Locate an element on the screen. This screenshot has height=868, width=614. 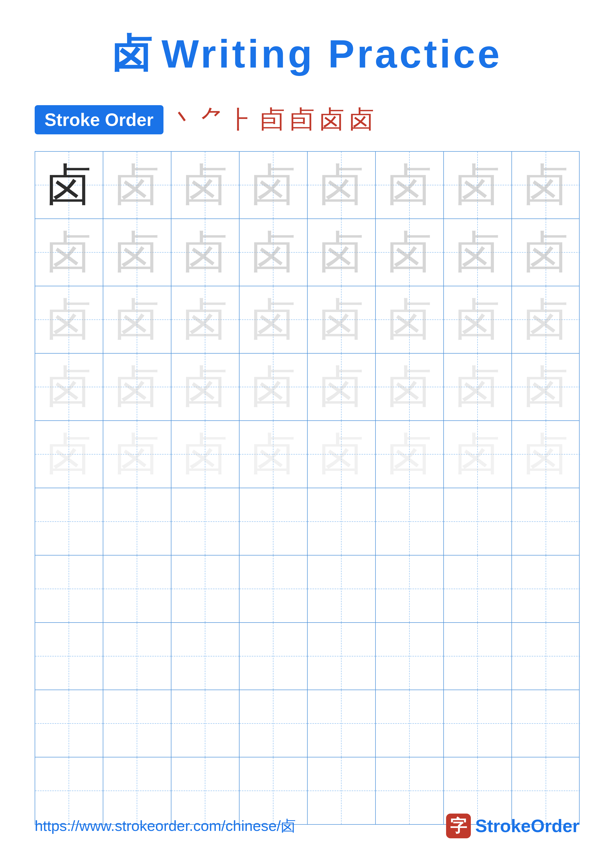
logo-text-stroke: Stroke is located at coordinates (503, 826).